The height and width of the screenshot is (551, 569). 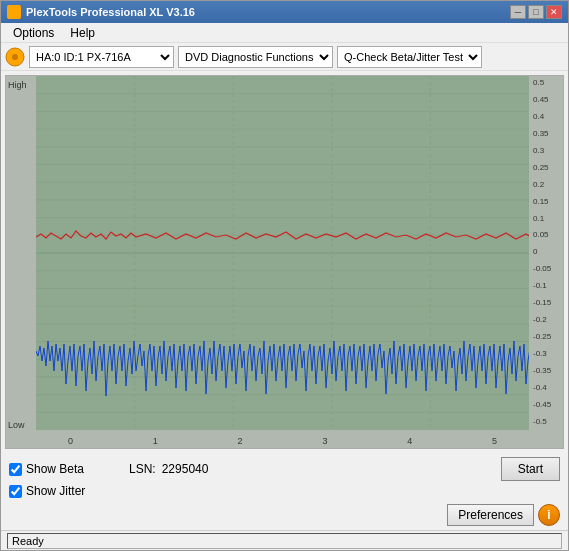 What do you see at coordinates (15, 57) in the screenshot?
I see `drive-icon` at bounding box center [15, 57].